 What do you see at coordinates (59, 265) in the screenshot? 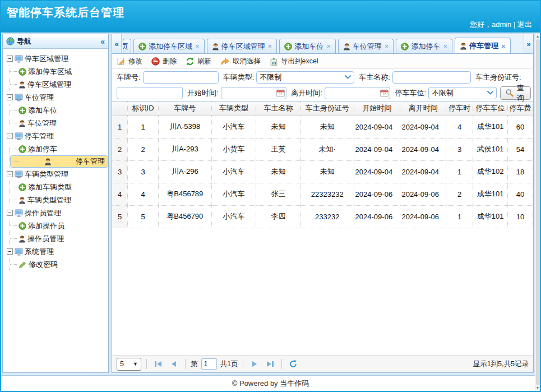
I see `tree-item-5-0: 修改密码` at bounding box center [59, 265].